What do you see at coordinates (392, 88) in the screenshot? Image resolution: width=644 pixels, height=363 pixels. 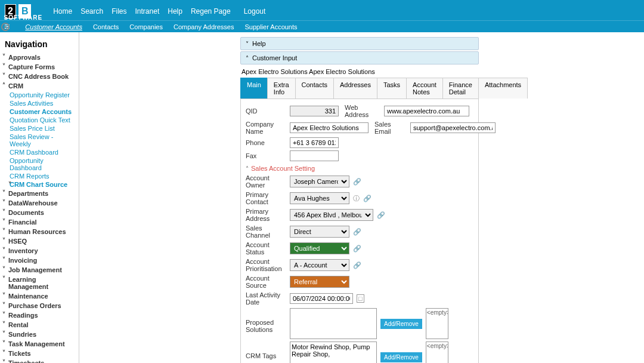 I see `tab-tasks: Tasks` at bounding box center [392, 88].